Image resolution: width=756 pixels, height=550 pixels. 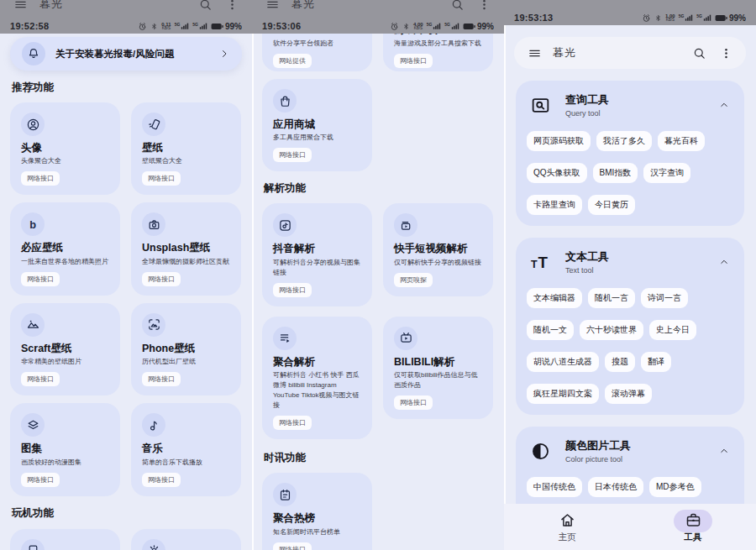 I want to click on card-subtitle: 可解析抖音 小红书 快手 西瓜 微博 bilibili Instagram Yo…, so click(x=318, y=390).